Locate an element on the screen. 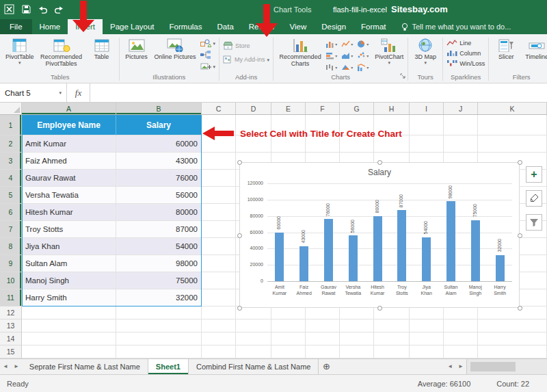  recommended-pivottables-button: Recommended PivotTables is located at coordinates (62, 52).